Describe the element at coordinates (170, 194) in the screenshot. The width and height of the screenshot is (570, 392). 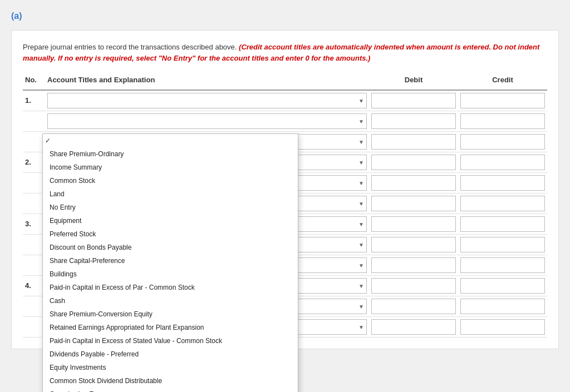
I see `dropdown-item: Land` at that location.